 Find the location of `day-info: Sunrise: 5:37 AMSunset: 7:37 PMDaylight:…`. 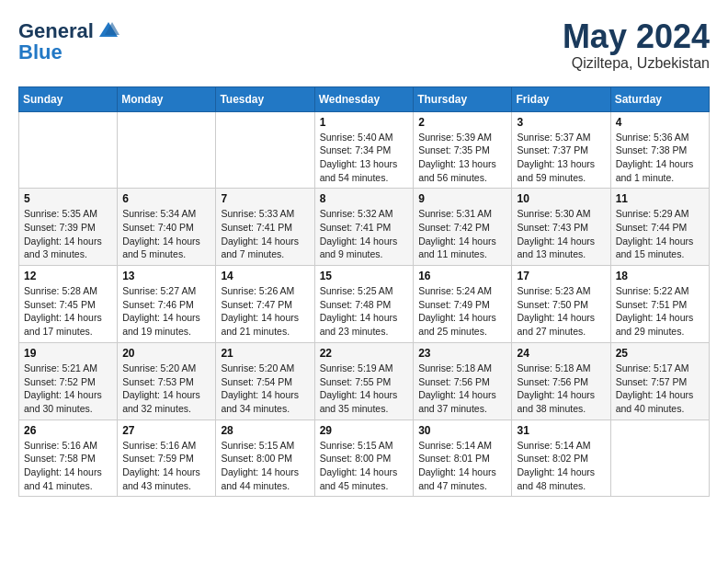

day-info: Sunrise: 5:37 AMSunset: 7:37 PMDaylight:… is located at coordinates (561, 158).